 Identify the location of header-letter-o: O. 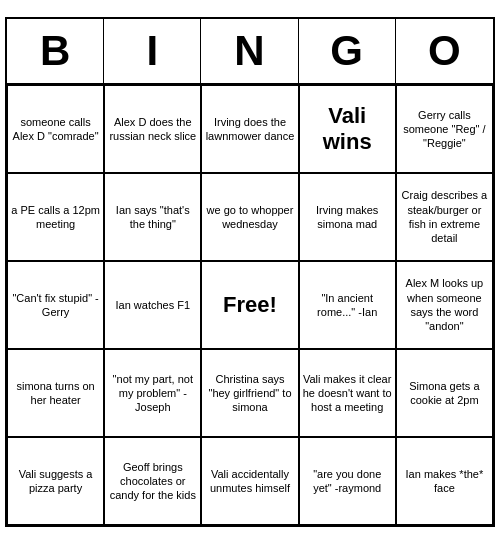
(444, 51).